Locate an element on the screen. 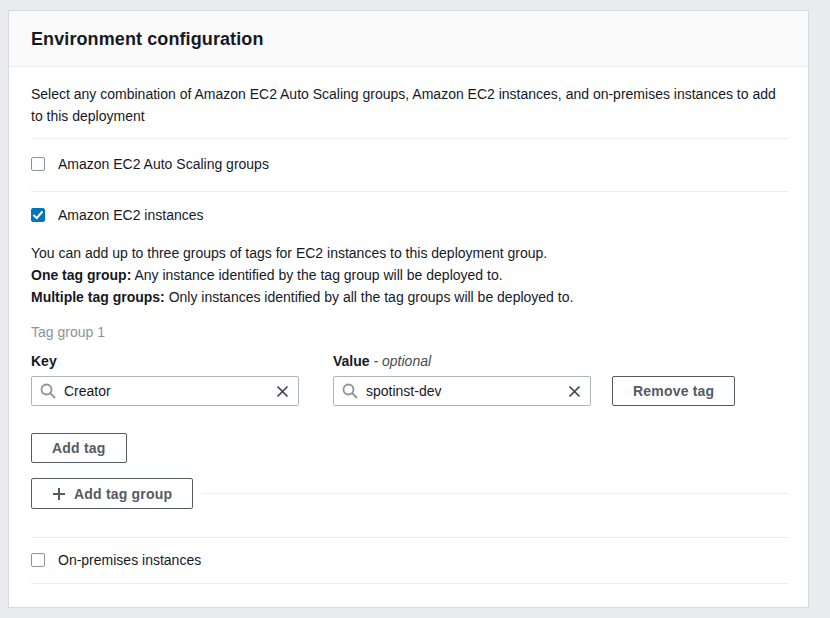 This screenshot has height=618, width=830. value-clear-button is located at coordinates (574, 392).